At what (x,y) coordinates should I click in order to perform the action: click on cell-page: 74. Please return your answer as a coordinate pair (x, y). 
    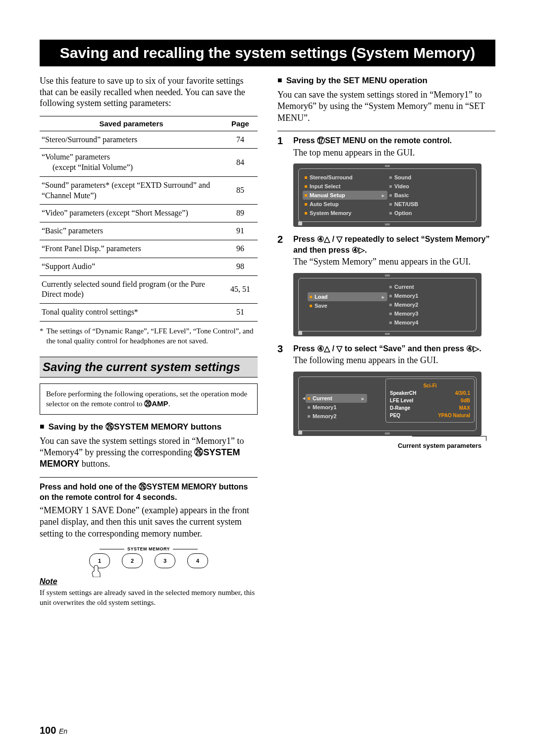
    Looking at the image, I should click on (240, 140).